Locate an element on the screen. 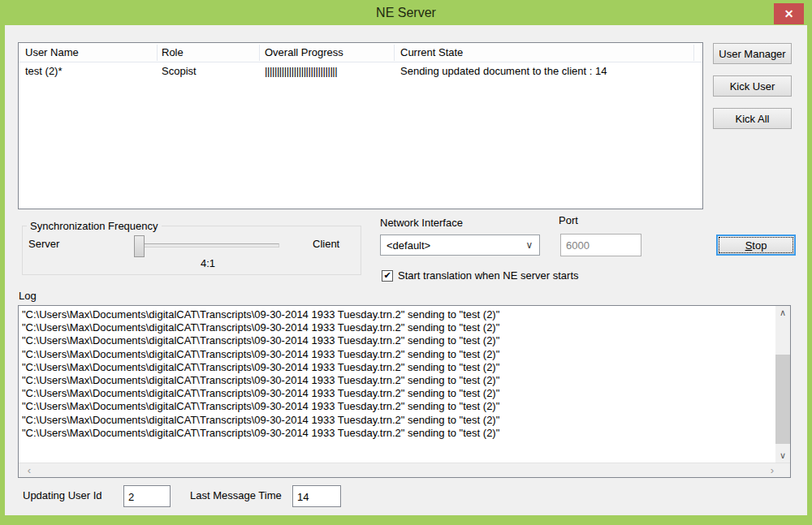  user-table-header: User Name Role Overall Progress Current … is located at coordinates (361, 53).